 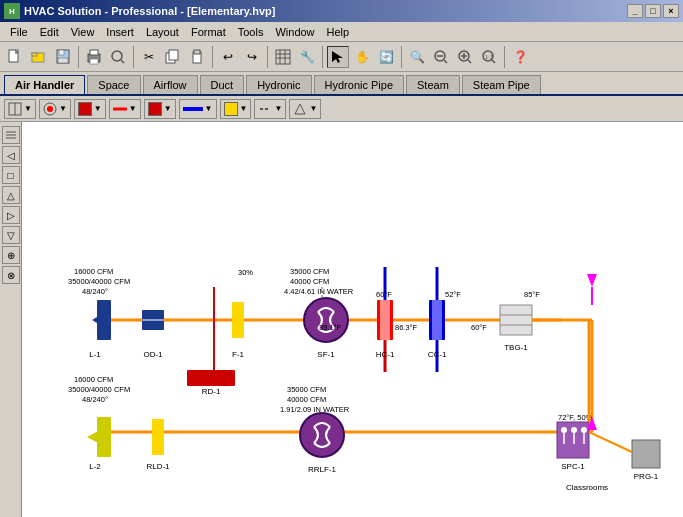 I want to click on ann-30pct: 30%, so click(x=246, y=272).